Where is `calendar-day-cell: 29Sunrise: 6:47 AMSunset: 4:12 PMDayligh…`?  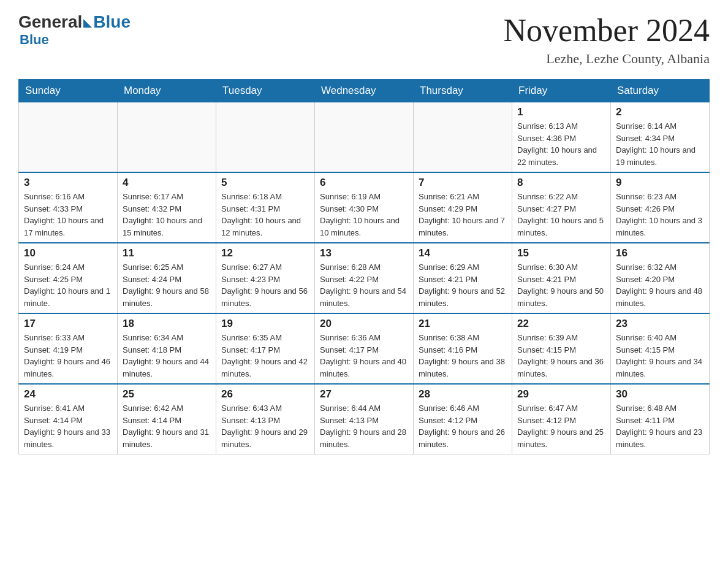
calendar-day-cell: 29Sunrise: 6:47 AMSunset: 4:12 PMDayligh… is located at coordinates (561, 419).